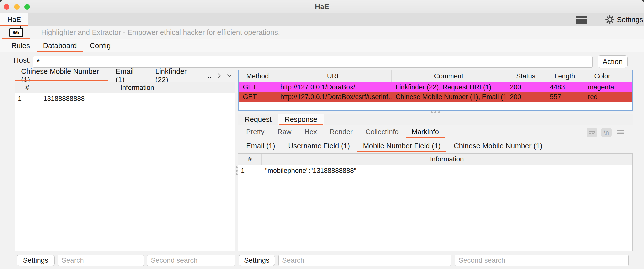 This screenshot has height=269, width=644. I want to click on tab-config: Config, so click(100, 46).